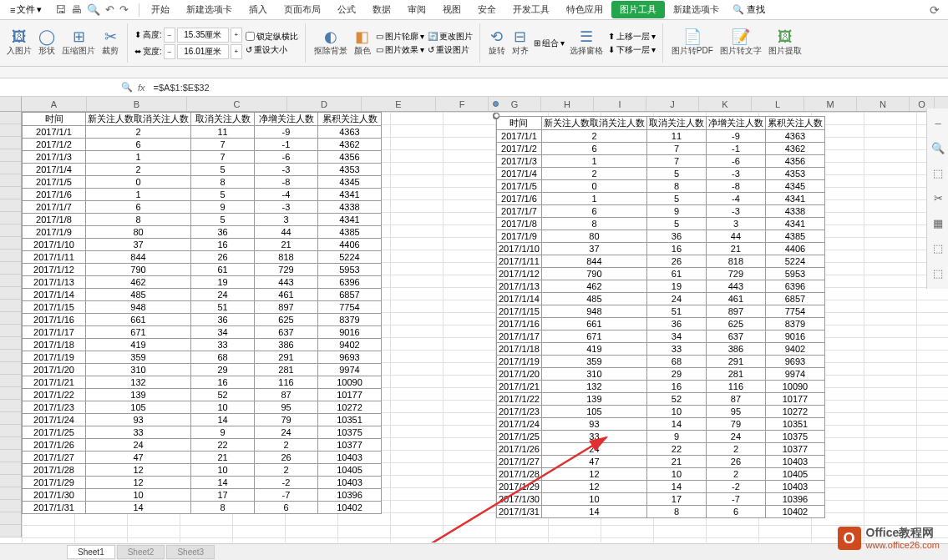 The height and width of the screenshot is (560, 948). I want to click on table-cell: 2017/1/14, so click(520, 299).